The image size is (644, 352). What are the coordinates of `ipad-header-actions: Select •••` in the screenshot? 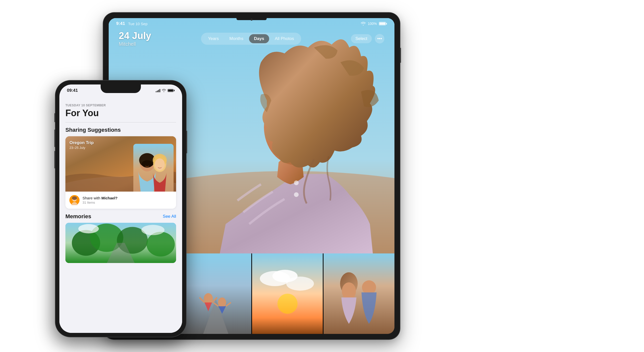 It's located at (368, 39).